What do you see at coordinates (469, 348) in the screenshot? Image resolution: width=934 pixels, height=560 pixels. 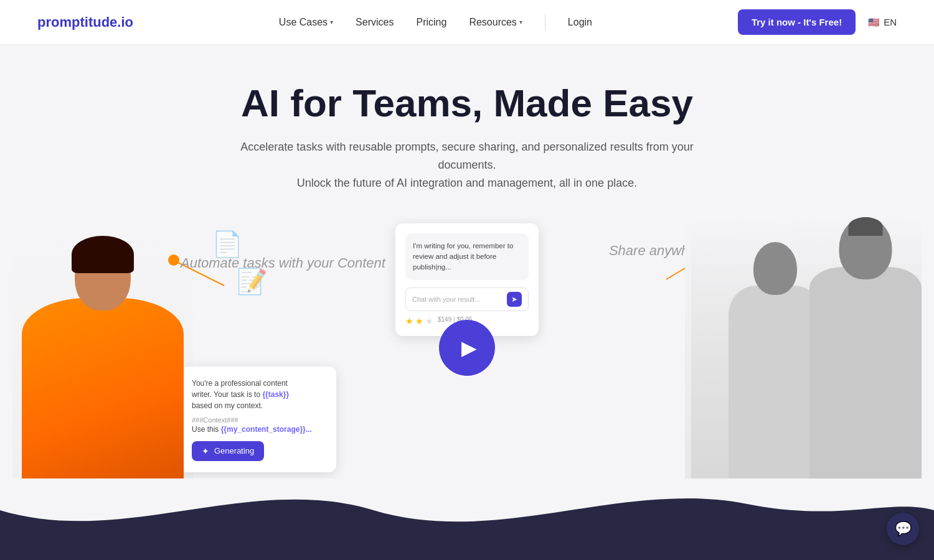 I see `play-icon: ▶` at bounding box center [469, 348].